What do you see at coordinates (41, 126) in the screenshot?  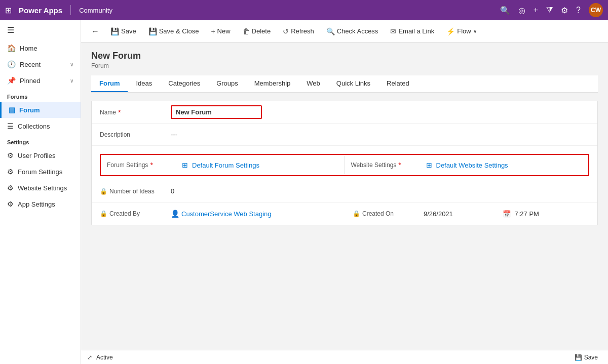 I see `sidebar-item-collections: ☰ Collections` at bounding box center [41, 126].